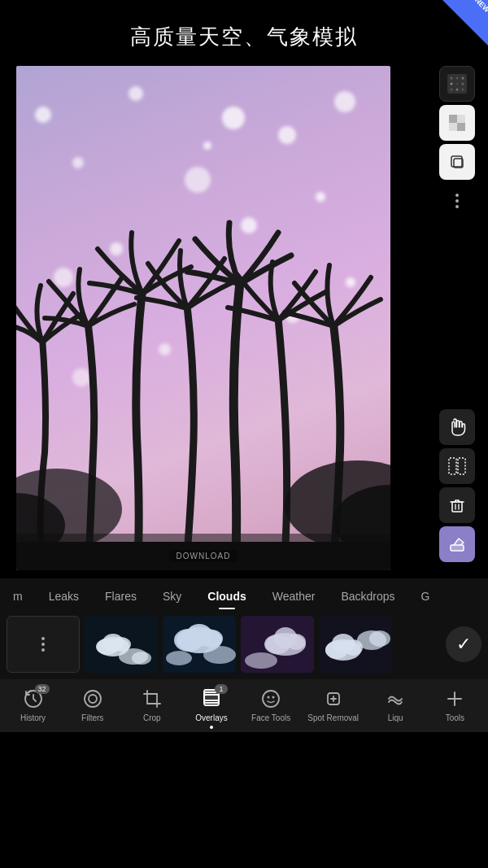 The image size is (488, 868). What do you see at coordinates (121, 644) in the screenshot?
I see `cloud-thumb-1-svg` at bounding box center [121, 644].